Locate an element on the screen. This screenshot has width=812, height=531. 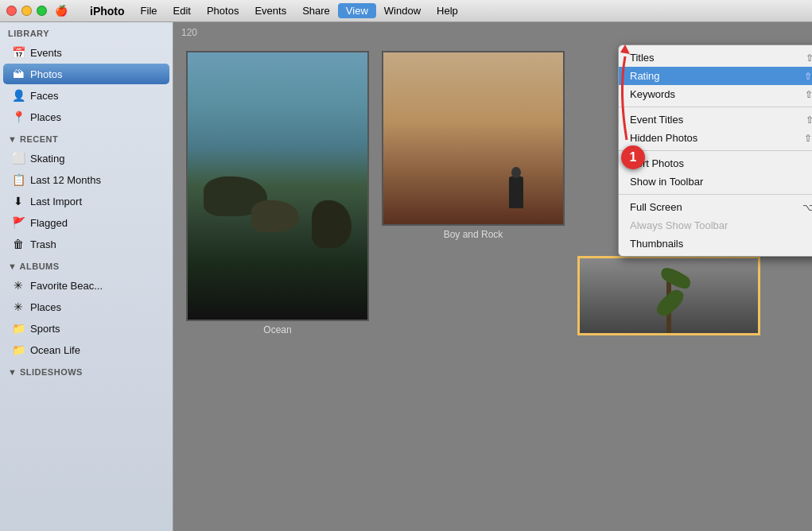
annotation-circle-1: 1 is located at coordinates (633, 157).